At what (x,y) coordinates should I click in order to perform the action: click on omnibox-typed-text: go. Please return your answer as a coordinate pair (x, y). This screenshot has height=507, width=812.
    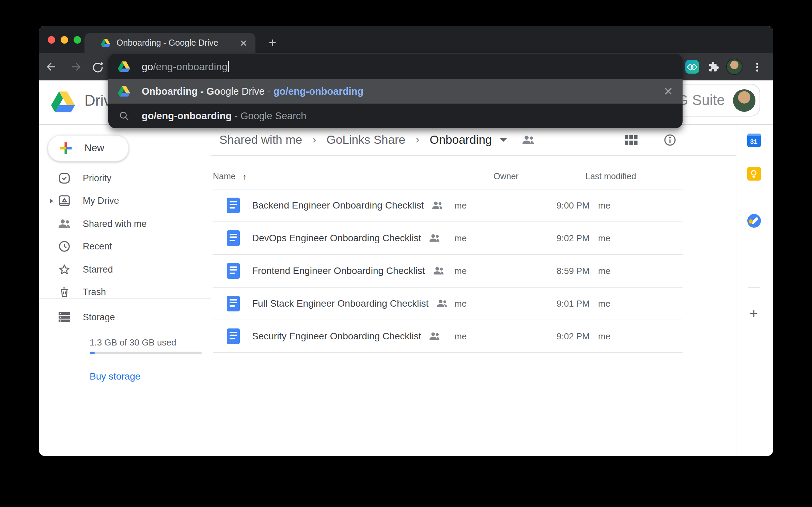
    Looking at the image, I should click on (147, 66).